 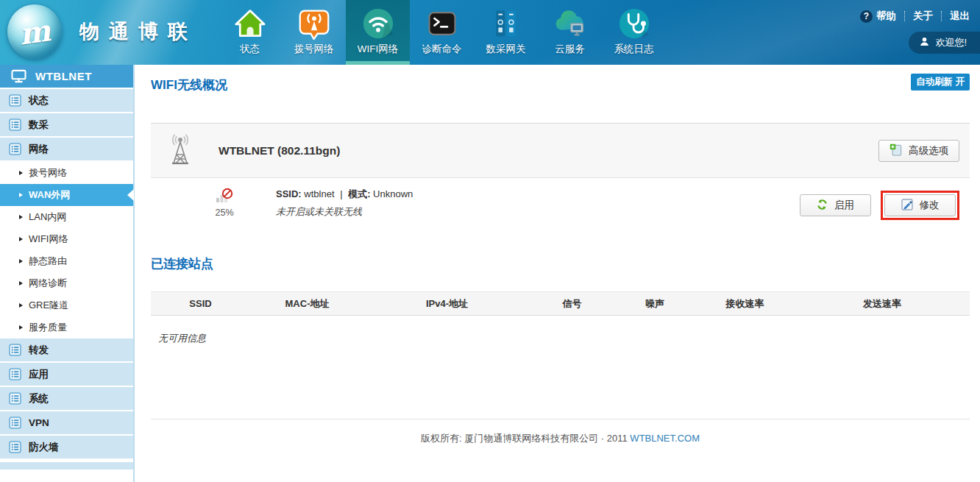 What do you see at coordinates (923, 16) in the screenshot?
I see `about-link: 关于` at bounding box center [923, 16].